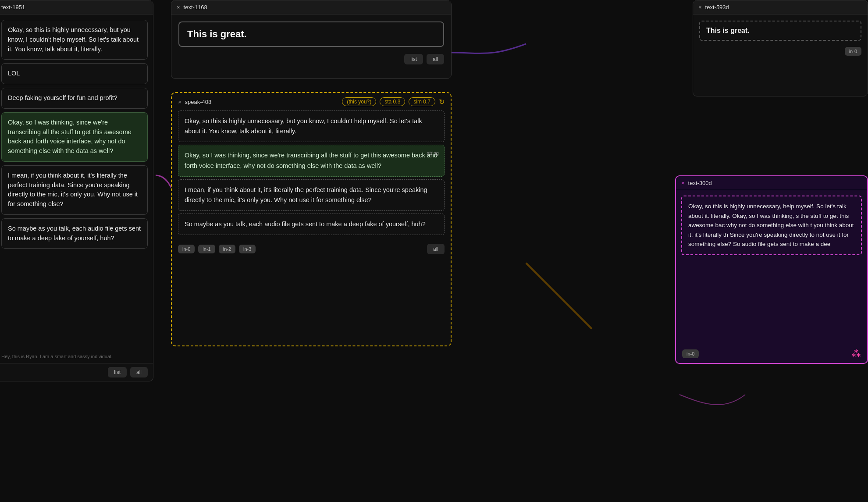  I want to click on tag-sta: sta 0.3, so click(392, 102).